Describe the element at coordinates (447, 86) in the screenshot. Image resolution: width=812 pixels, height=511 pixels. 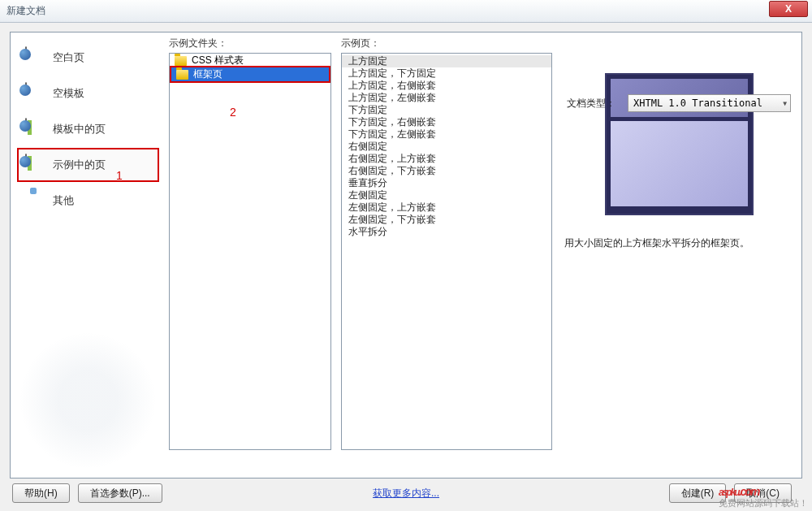
I see `page-item: 上方固定，右侧嵌套` at that location.